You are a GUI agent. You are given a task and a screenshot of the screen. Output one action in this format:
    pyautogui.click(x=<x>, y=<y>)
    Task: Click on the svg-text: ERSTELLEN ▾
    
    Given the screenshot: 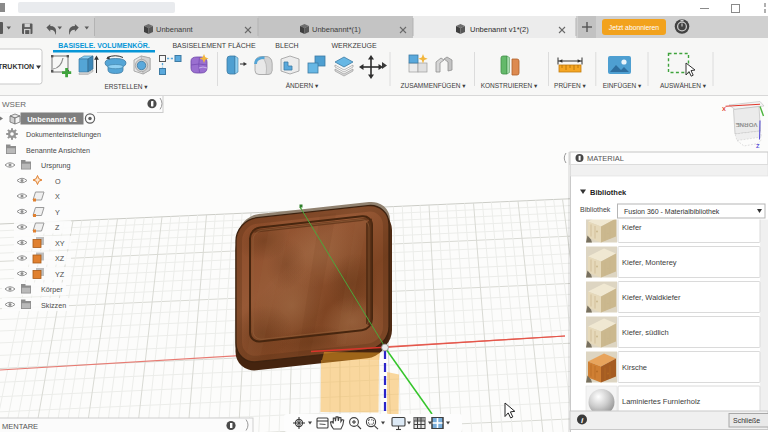 What is the action you would take?
    pyautogui.click(x=127, y=86)
    